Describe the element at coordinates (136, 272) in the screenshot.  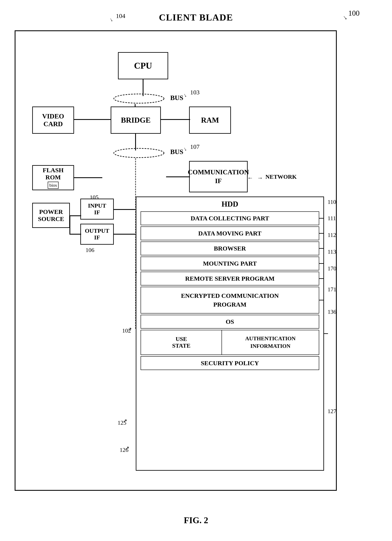
I see `line-v-to-hdd-top` at that location.